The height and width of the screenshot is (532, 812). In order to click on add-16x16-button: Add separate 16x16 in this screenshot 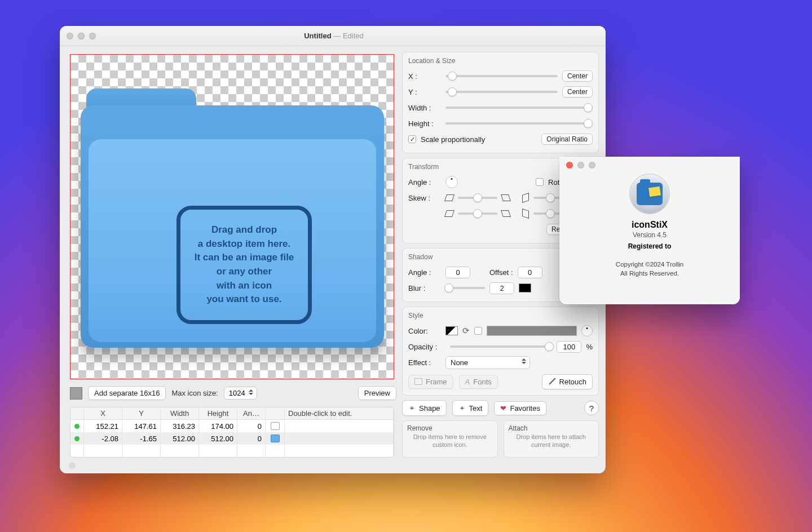, I will do `click(127, 393)`.